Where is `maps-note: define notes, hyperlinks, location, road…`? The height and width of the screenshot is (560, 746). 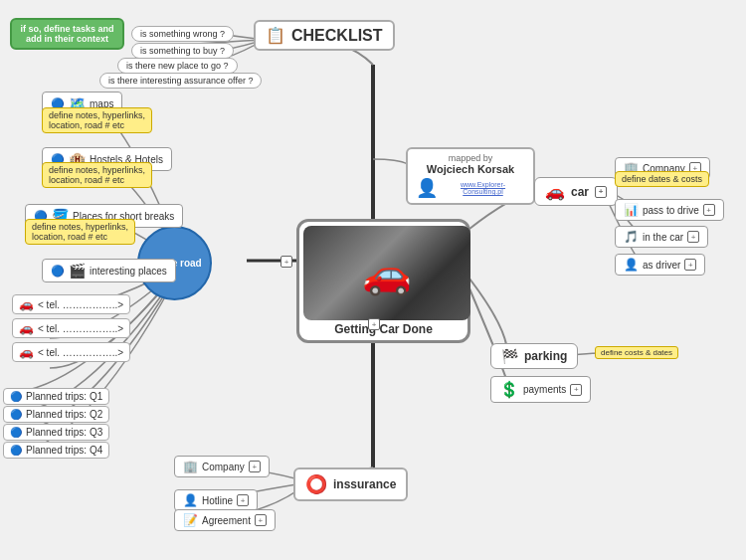
maps-note: define notes, hyperlinks, location, road… is located at coordinates (97, 120).